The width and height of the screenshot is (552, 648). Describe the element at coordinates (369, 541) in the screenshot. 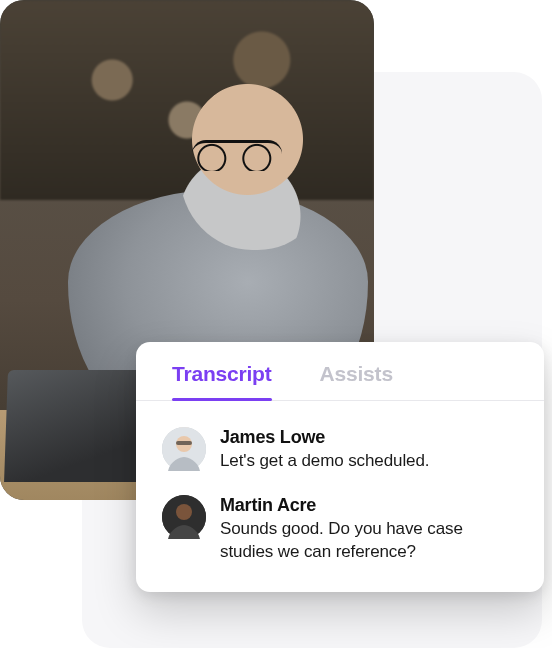

I see `message-text: Sounds good. Do you have case studies we…` at that location.